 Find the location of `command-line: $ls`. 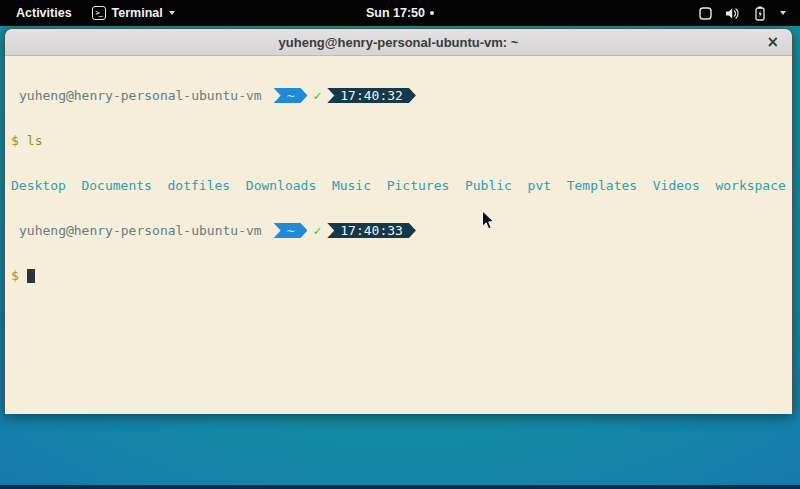

command-line: $ls is located at coordinates (402, 140).